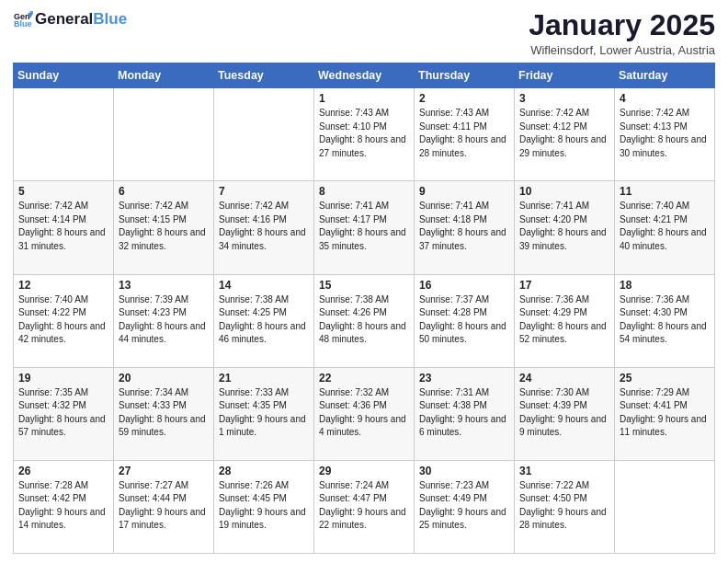 This screenshot has width=728, height=563. What do you see at coordinates (164, 75) in the screenshot?
I see `calendar-header-monday: Monday` at bounding box center [164, 75].